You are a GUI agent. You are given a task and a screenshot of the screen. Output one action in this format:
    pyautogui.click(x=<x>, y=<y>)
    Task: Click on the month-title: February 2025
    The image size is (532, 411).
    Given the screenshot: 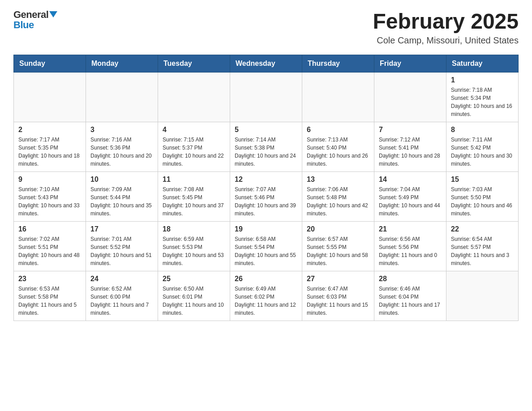 What is the action you would take?
    pyautogui.click(x=446, y=21)
    